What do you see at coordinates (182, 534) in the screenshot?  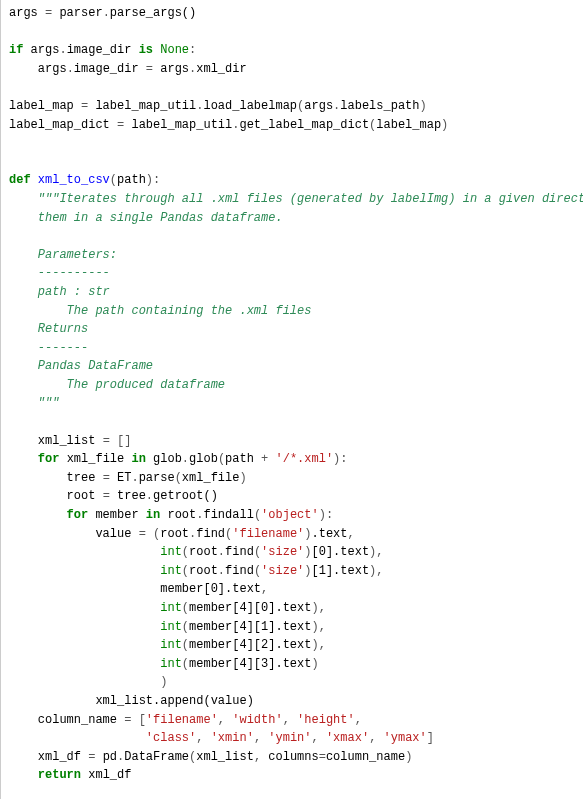 I see `line: value = (root.find('filename').text,` at bounding box center [182, 534].